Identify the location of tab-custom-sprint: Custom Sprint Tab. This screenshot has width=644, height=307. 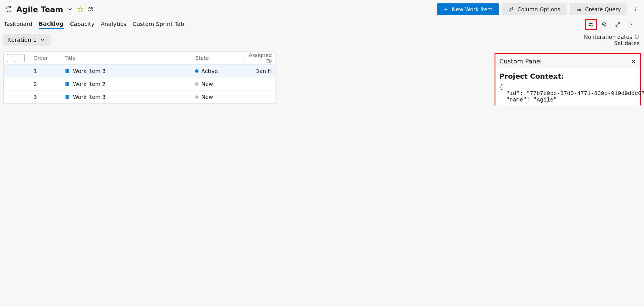
(158, 25).